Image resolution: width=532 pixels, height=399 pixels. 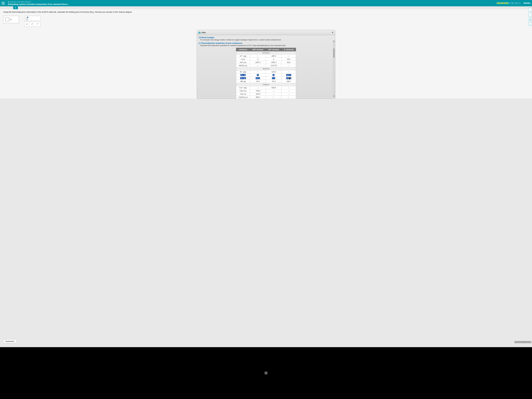 I want to click on clear-button: ✕, so click(x=27, y=24).